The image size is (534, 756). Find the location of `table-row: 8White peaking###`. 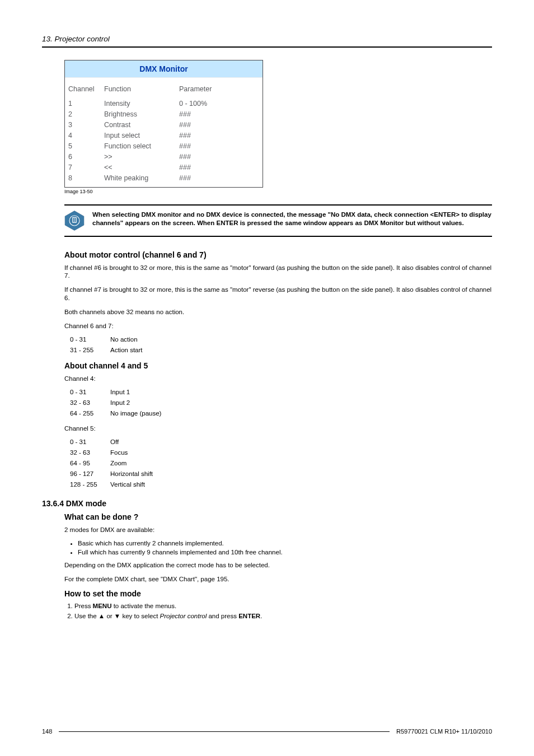

table-row: 8White peaking### is located at coordinates (163, 178).